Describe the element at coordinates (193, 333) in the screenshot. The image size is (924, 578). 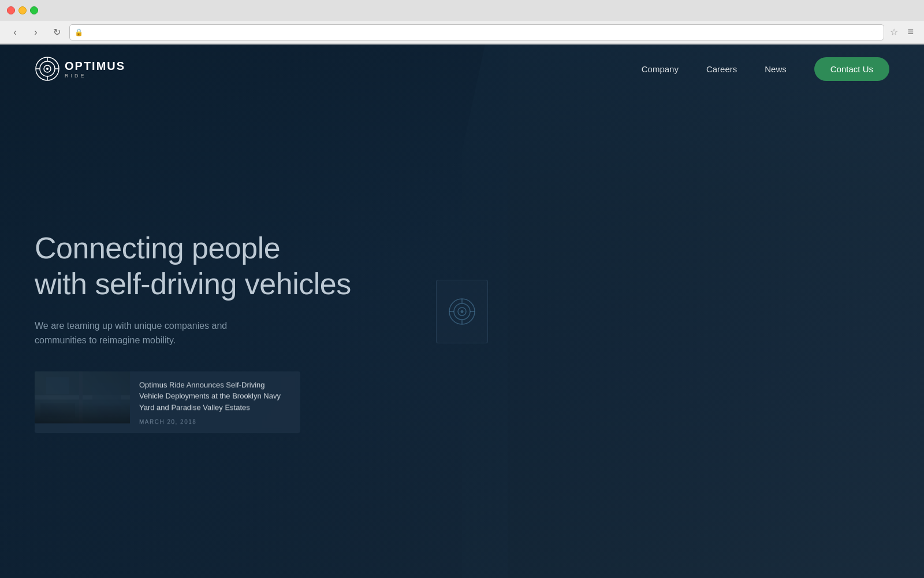
I see `hero-subtitle: We are teaming up with unique companies …` at that location.